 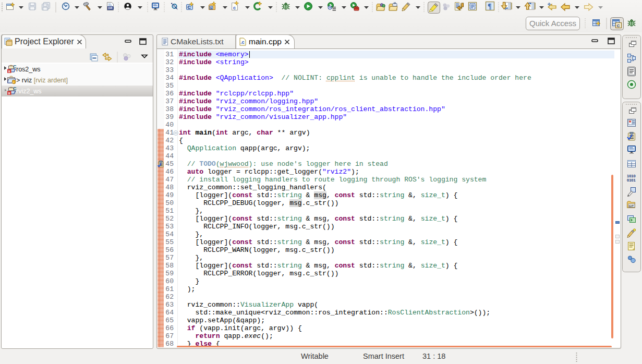 I want to click on svg-text: 0101, so click(x=631, y=180).